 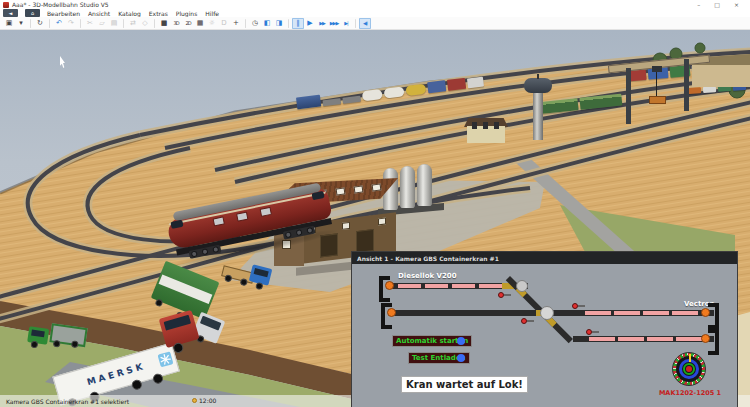 I want to click on switch-node, so click(x=522, y=286).